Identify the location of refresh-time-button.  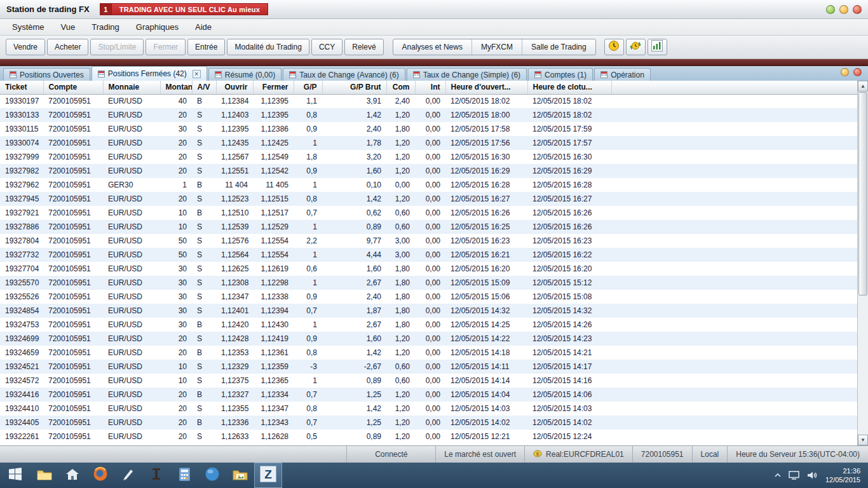
(635, 47).